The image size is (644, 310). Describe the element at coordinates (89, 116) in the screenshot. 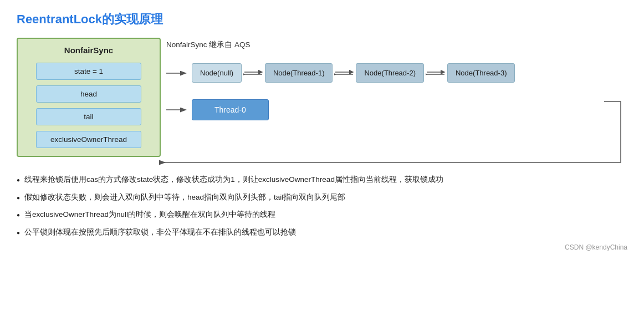

I see `field-tail: tail` at that location.